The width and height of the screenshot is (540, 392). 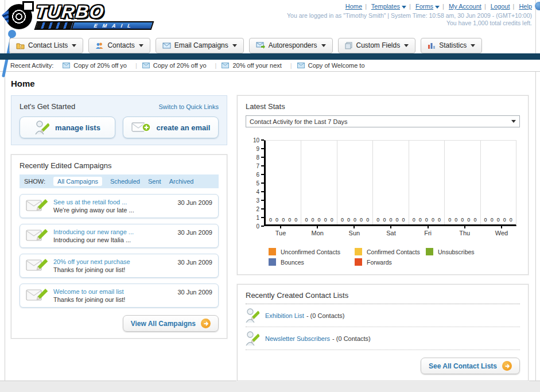 I want to click on create-email-button: create an email, so click(x=171, y=127).